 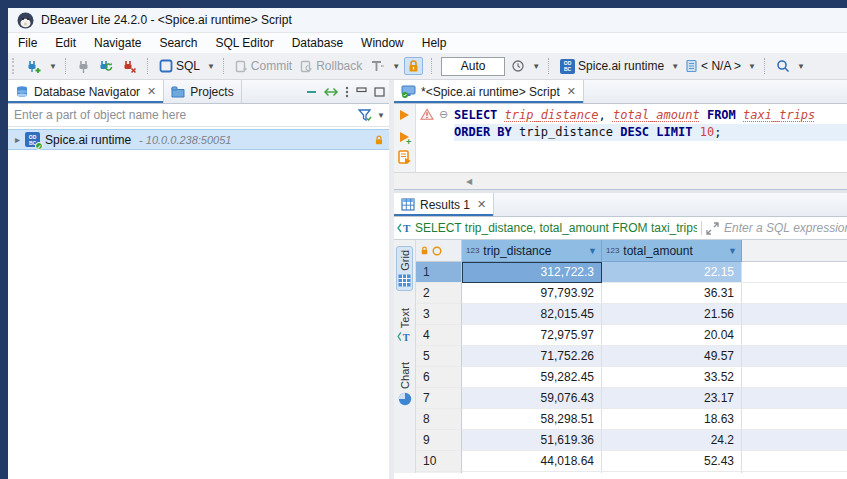 I want to click on tab-sql-script: *<Spice.ai runtime> Script ✕, so click(x=489, y=92).